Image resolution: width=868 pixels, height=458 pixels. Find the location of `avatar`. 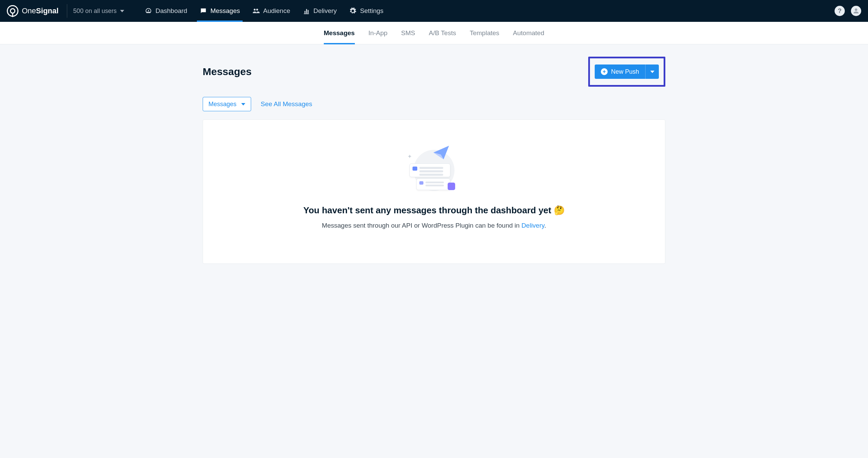

avatar is located at coordinates (856, 11).